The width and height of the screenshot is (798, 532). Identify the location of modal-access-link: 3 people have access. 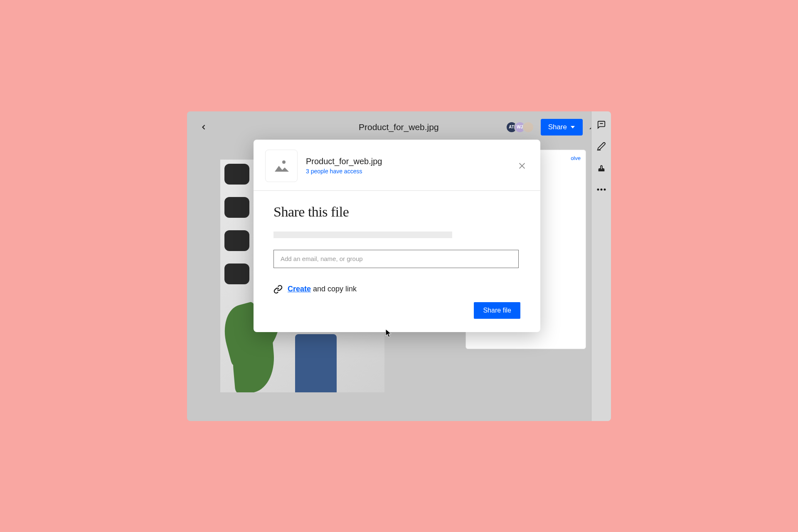
(406, 171).